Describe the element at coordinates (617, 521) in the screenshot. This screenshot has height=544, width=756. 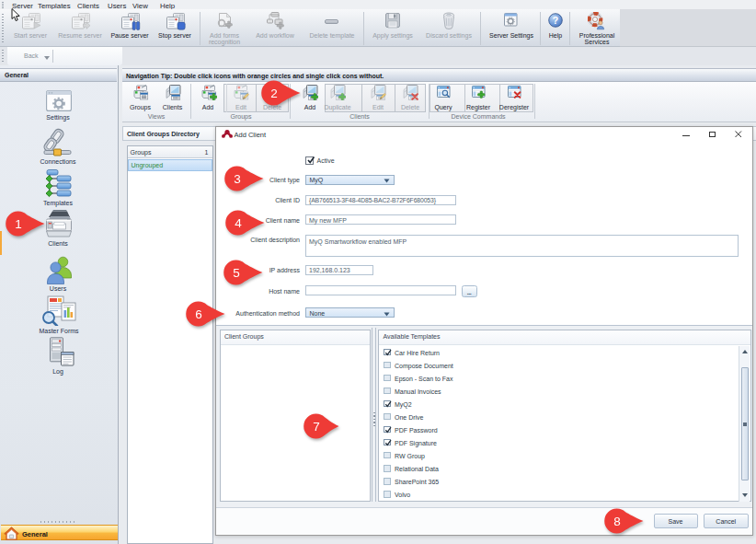
I see `svg-text: 8` at that location.